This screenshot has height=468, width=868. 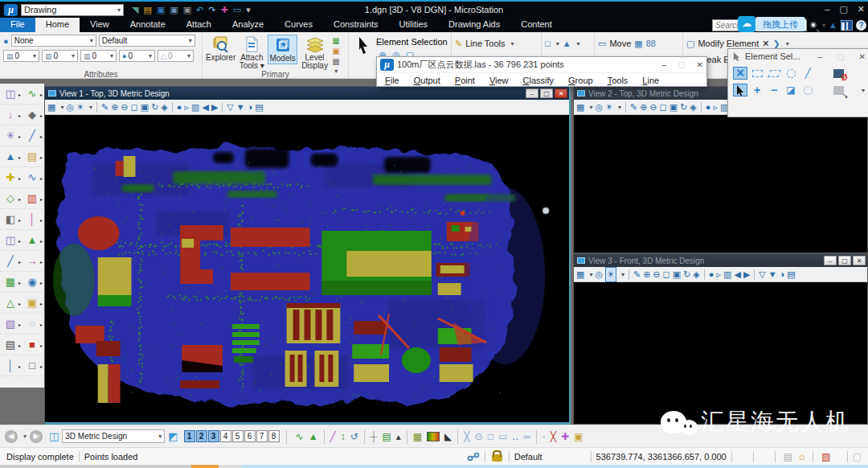 What do you see at coordinates (567, 43) in the screenshot?
I see `place-multiline-icon: ▲` at bounding box center [567, 43].